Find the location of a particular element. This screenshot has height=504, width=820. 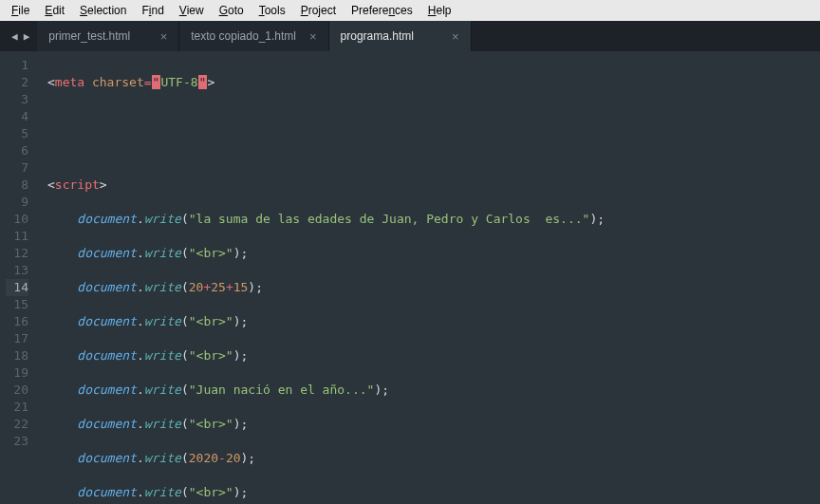

line-number: 17 is located at coordinates (17, 339).